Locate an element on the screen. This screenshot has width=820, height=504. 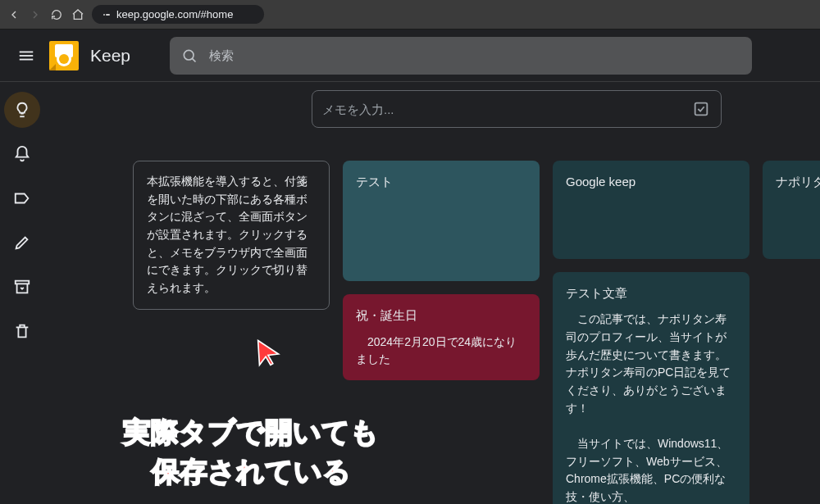
note-title: テスト文章 is located at coordinates (651, 293).